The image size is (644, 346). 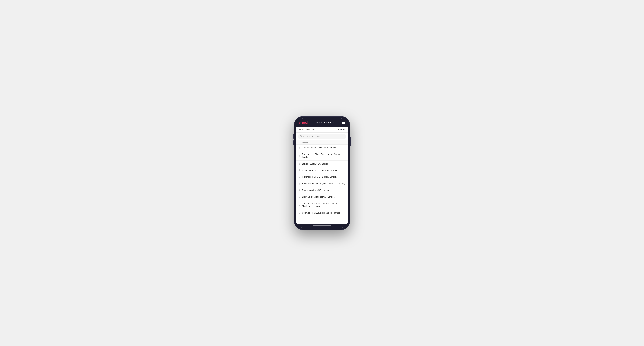 I want to click on list-item: Richmond Park GC - Duke's, London, so click(x=322, y=177).